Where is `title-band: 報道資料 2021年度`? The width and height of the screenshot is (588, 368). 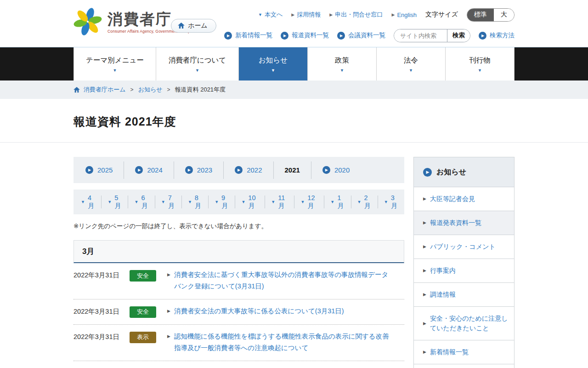
title-band: 報道資料 2021年度 is located at coordinates (294, 121).